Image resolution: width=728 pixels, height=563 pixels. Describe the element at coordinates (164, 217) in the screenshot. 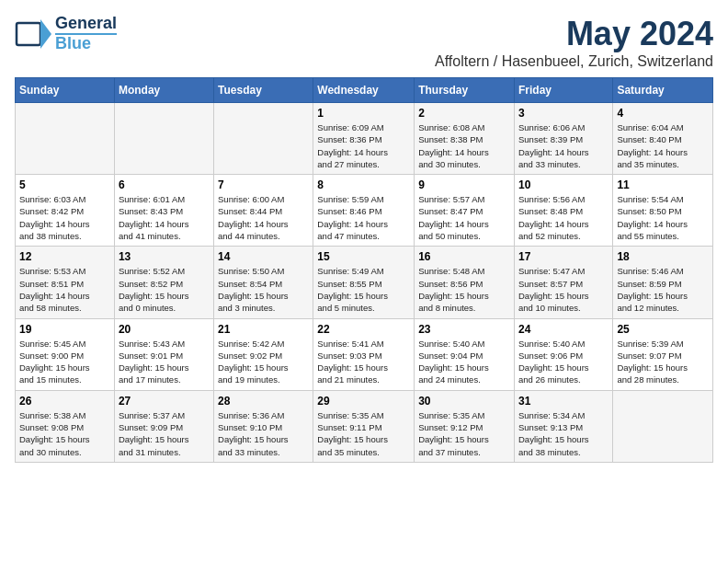

I see `day-content: Sunrise: 6:01 AM Sunset: 8:43 PM Dayligh…` at that location.